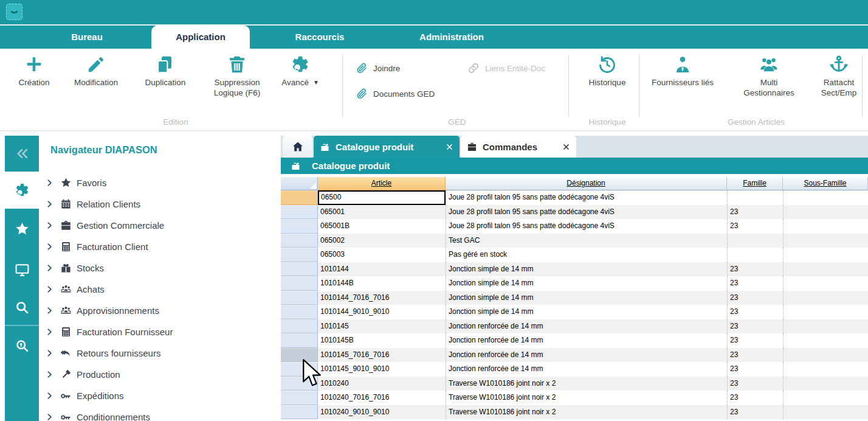  What do you see at coordinates (162, 183) in the screenshot?
I see `sidebar-item-favoris: Favoris` at bounding box center [162, 183].